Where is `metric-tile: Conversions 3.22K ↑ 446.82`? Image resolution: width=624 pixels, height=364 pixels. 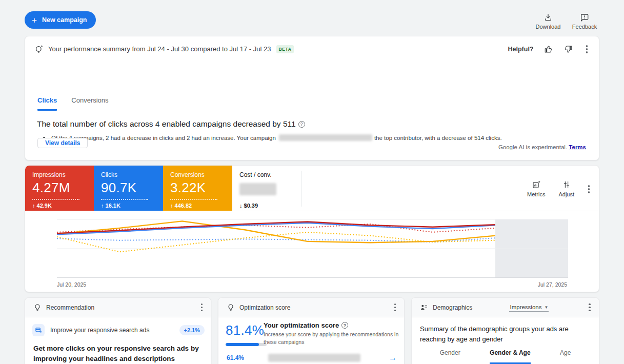
metric-tile: Conversions 3.22K ↑ 446.82 is located at coordinates (198, 188).